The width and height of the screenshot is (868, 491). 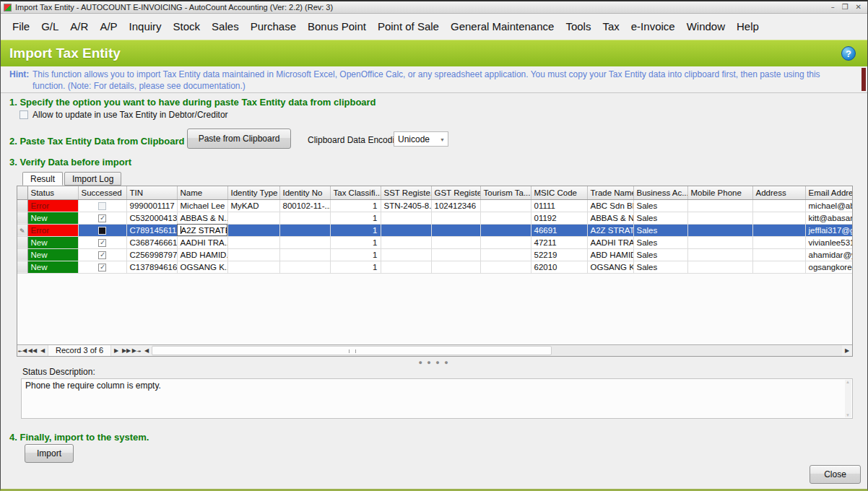 What do you see at coordinates (559, 230) in the screenshot?
I see `cell-msic_code: 46691` at bounding box center [559, 230].